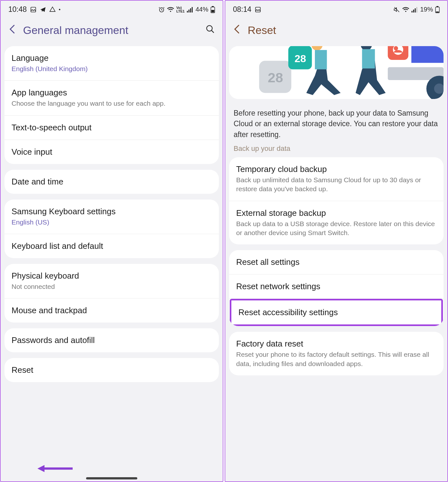 The width and height of the screenshot is (448, 482). What do you see at coordinates (162, 10) in the screenshot?
I see `alarm-icon` at bounding box center [162, 10].